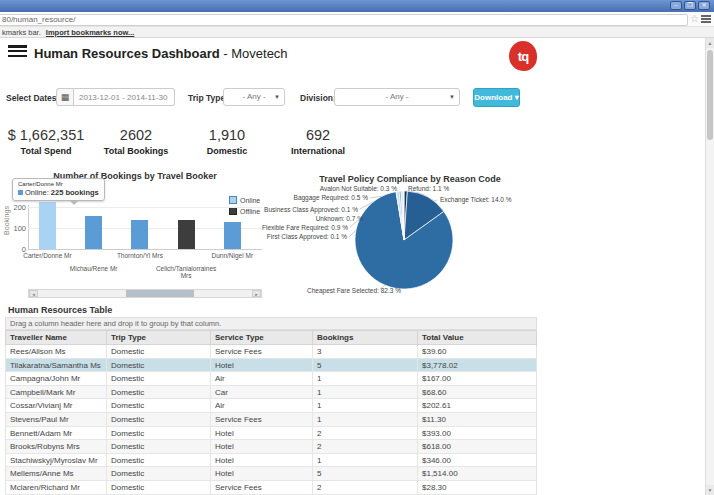  I want to click on y-axis-line, so click(28, 227).